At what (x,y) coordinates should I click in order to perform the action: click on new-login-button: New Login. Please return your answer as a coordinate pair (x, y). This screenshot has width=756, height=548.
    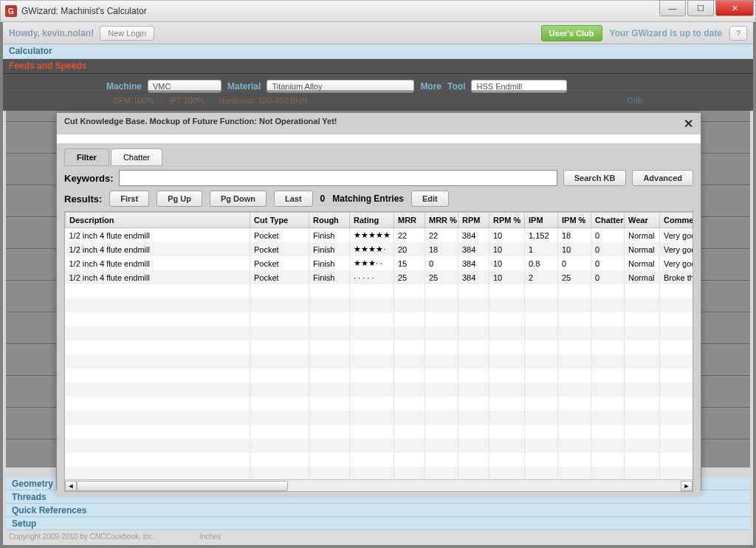
    Looking at the image, I should click on (127, 33).